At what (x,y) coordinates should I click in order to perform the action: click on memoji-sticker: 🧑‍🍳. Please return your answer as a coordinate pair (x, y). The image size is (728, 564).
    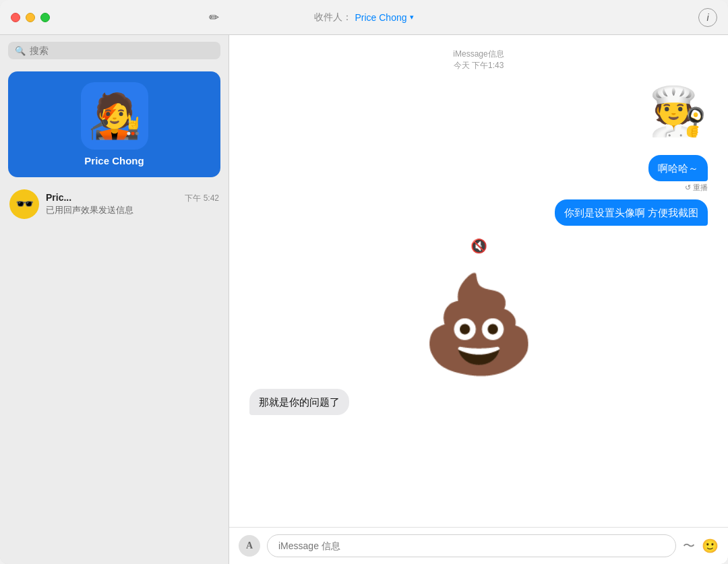
    Looking at the image, I should click on (677, 114).